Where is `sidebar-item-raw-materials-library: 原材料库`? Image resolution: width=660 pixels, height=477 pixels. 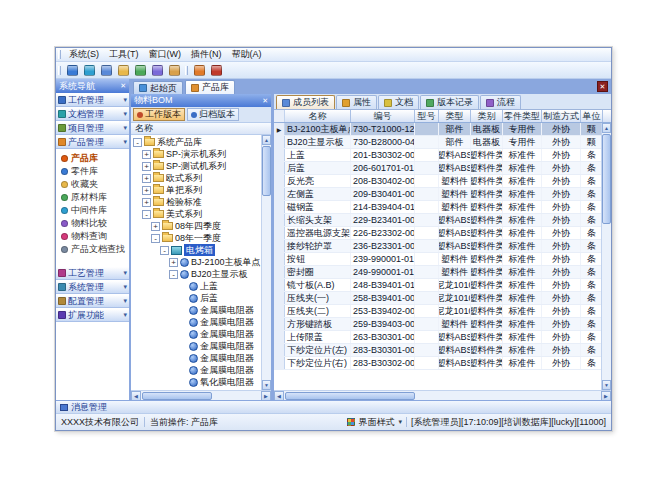
sidebar-item-raw-materials-library: 原材料库 is located at coordinates (92, 198).